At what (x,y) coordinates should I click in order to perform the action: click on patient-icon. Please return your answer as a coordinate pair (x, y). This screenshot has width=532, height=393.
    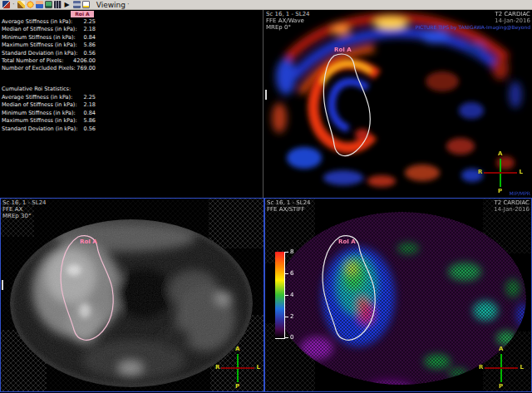
    Looking at the image, I should click on (40, 5).